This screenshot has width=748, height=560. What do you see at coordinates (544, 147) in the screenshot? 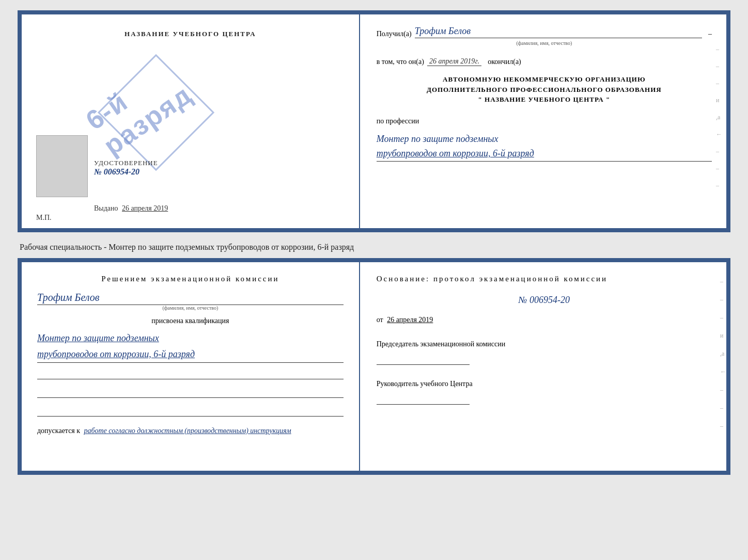
I see `professiya-value: Монтер по защите подземных трубопроводов…` at bounding box center [544, 147].